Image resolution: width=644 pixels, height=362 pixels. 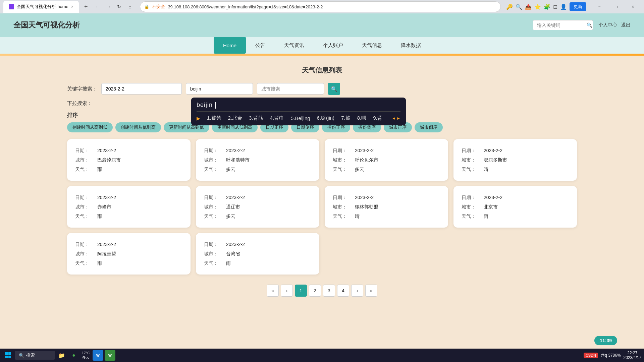 I want to click on refresh-button: ↻, so click(x=119, y=7).